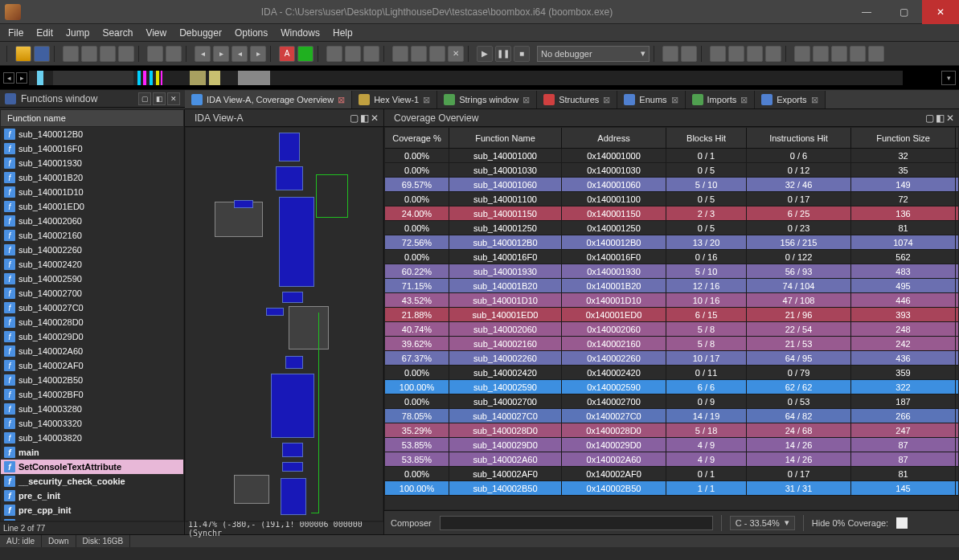 Image resolution: width=959 pixels, height=560 pixels. I want to click on coverage-column-header: Function Size, so click(904, 138).